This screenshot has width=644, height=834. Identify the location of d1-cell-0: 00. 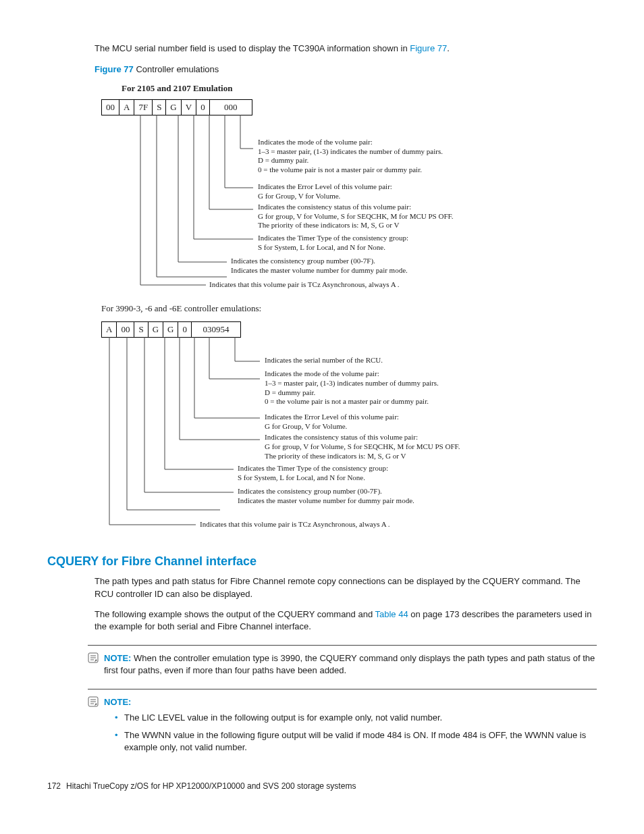
(111, 107).